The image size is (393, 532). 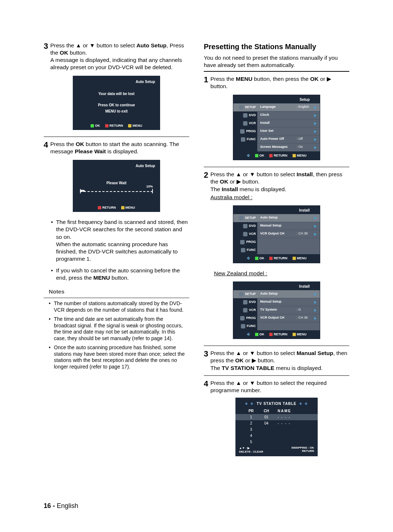 I want to click on osd-install-newzealand: Install SETUPDVDVCRPROGFUNC Auto Setup▶M…, so click(x=277, y=310).